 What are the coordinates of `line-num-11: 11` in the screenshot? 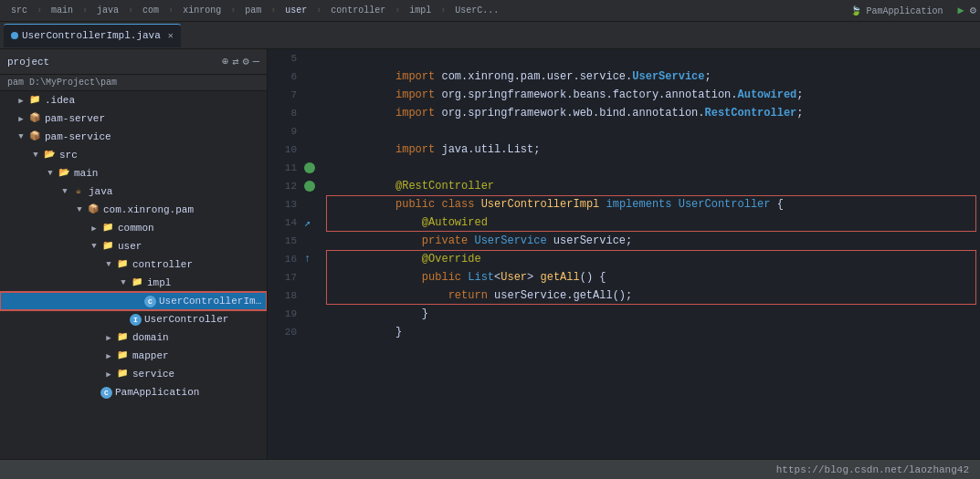 It's located at (286, 168).